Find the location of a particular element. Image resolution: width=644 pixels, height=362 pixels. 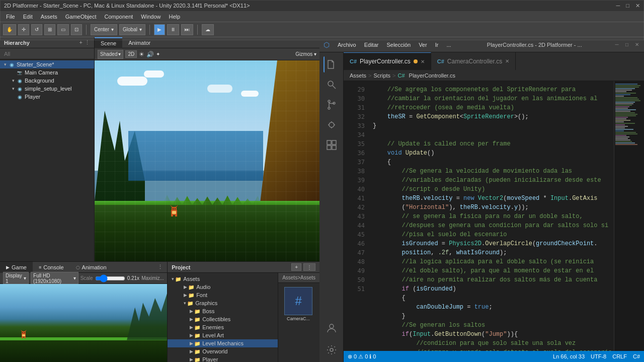

activity-settings is located at coordinates (332, 350).